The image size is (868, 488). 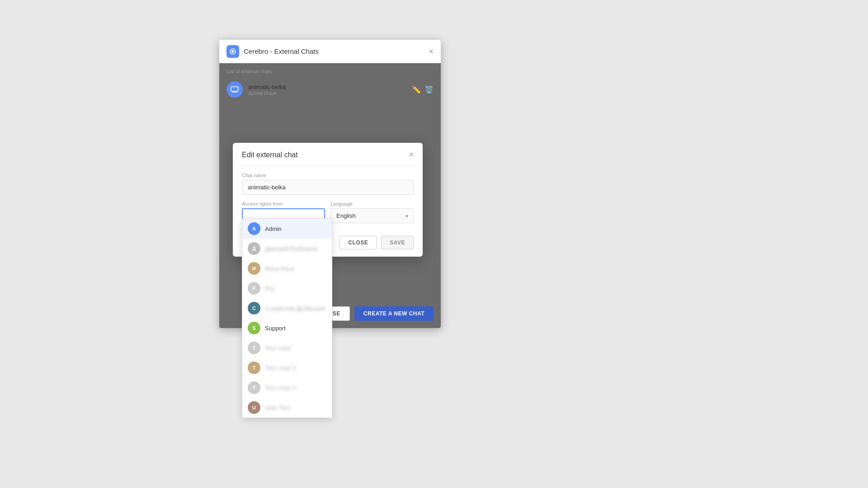 I want to click on modal-close-icon: ×, so click(x=411, y=155).